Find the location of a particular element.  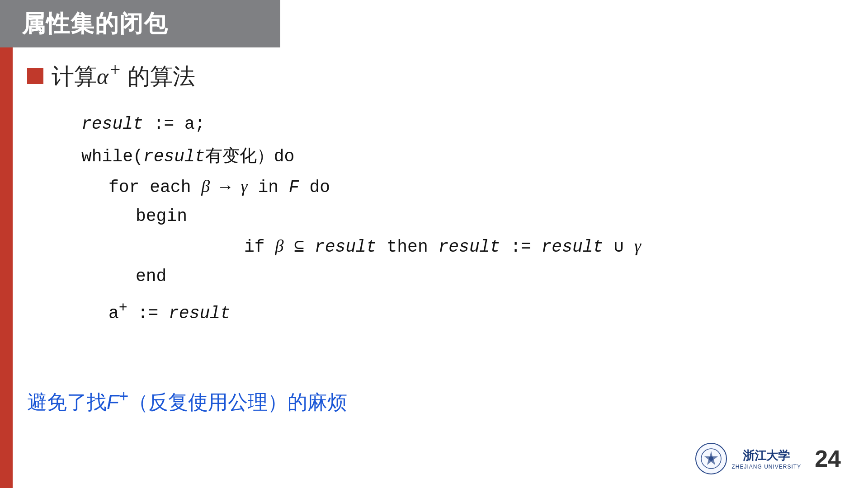

university-emblem is located at coordinates (711, 459).